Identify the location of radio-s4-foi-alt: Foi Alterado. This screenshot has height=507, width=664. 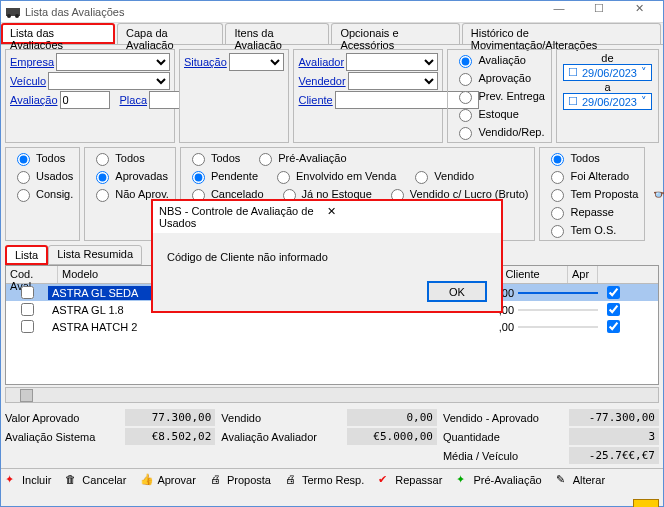
(592, 176).